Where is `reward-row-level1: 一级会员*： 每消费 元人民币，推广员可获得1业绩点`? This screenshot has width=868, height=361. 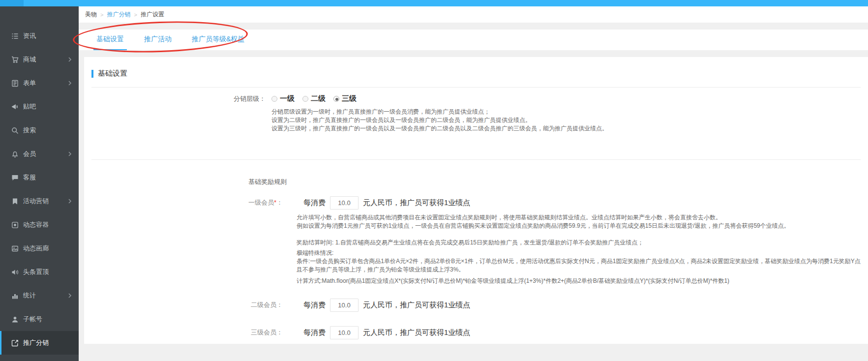 reward-row-level1: 一级会员*： 每消费 元人民币，推广员可获得1业绩点 is located at coordinates (480, 203).